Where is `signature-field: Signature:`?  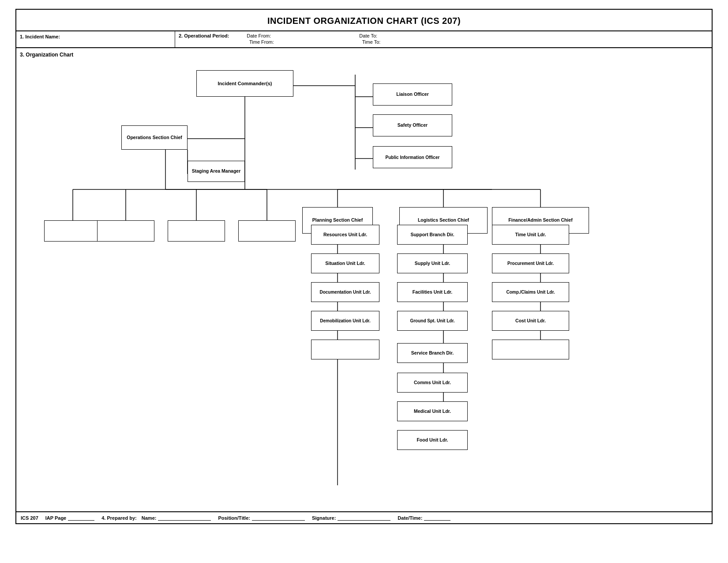
signature-field: Signature: is located at coordinates (351, 518).